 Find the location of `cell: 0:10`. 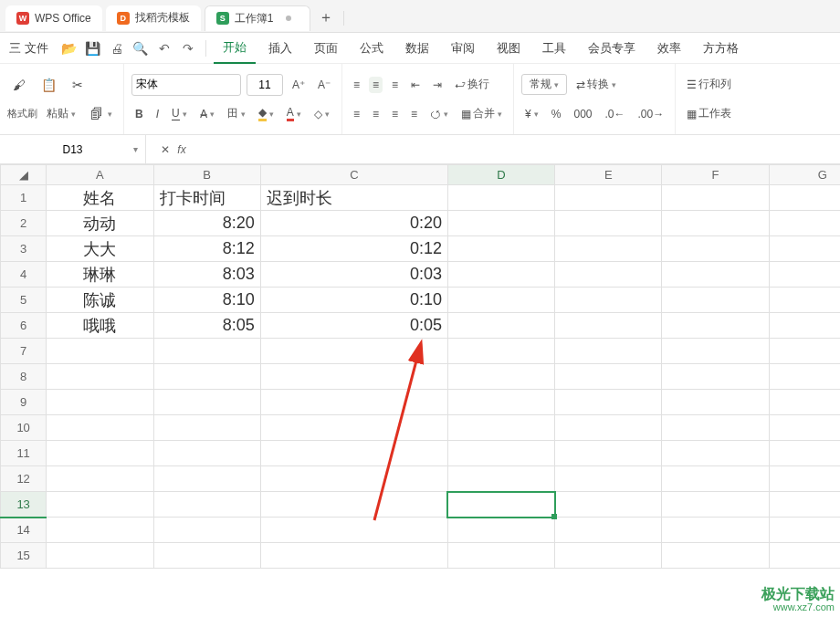

cell: 0:10 is located at coordinates (354, 300).